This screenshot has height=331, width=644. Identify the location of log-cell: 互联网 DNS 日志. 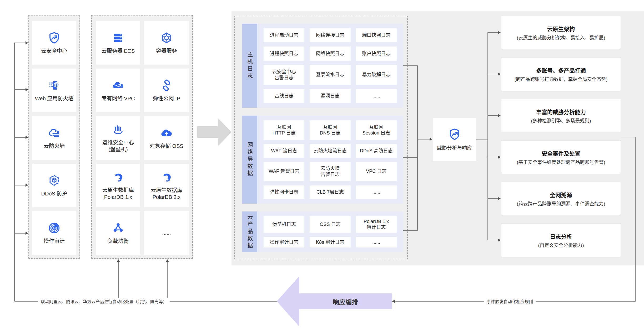
(330, 130).